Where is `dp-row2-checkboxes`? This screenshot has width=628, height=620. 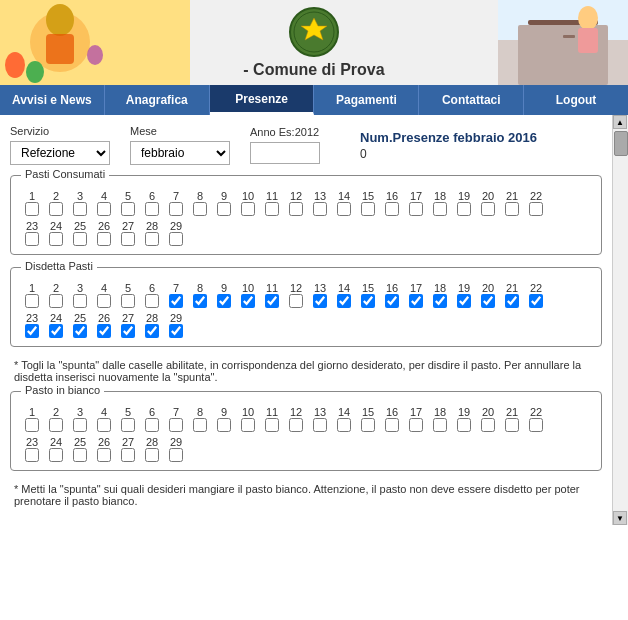
dp-row2-checkboxes is located at coordinates (306, 331).